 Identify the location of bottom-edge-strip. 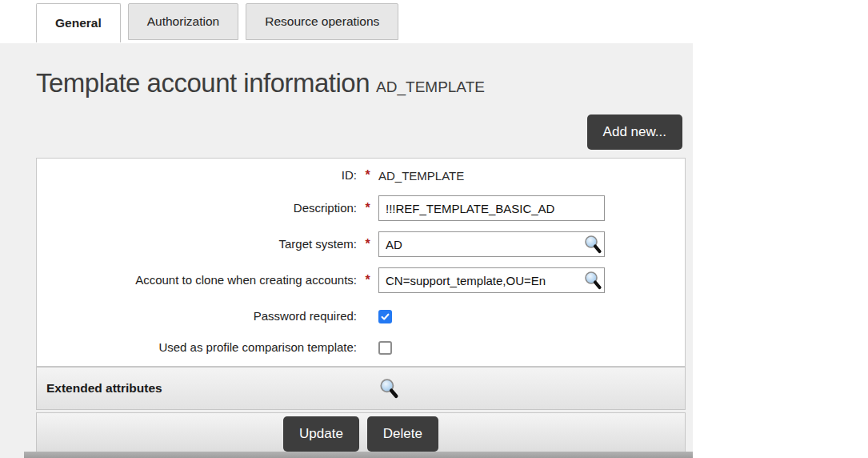
(358, 455).